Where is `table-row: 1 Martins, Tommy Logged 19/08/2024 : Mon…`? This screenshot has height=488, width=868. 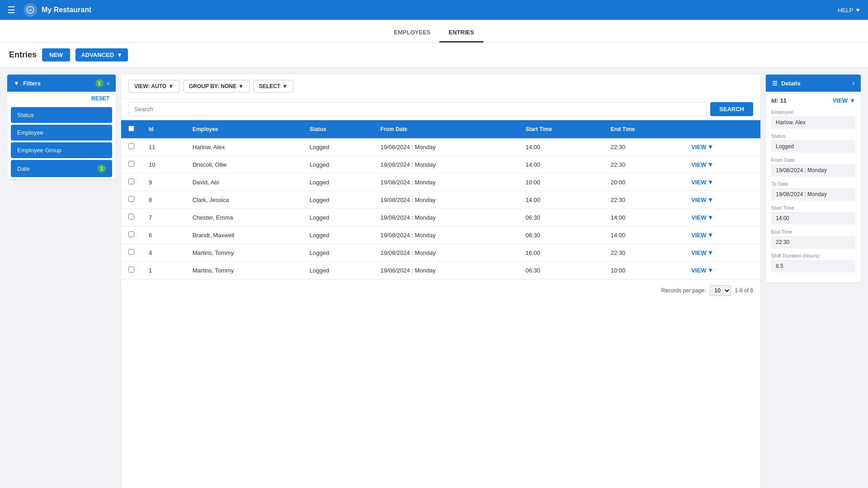
table-row: 1 Martins, Tommy Logged 19/08/2024 : Mon… is located at coordinates (441, 270).